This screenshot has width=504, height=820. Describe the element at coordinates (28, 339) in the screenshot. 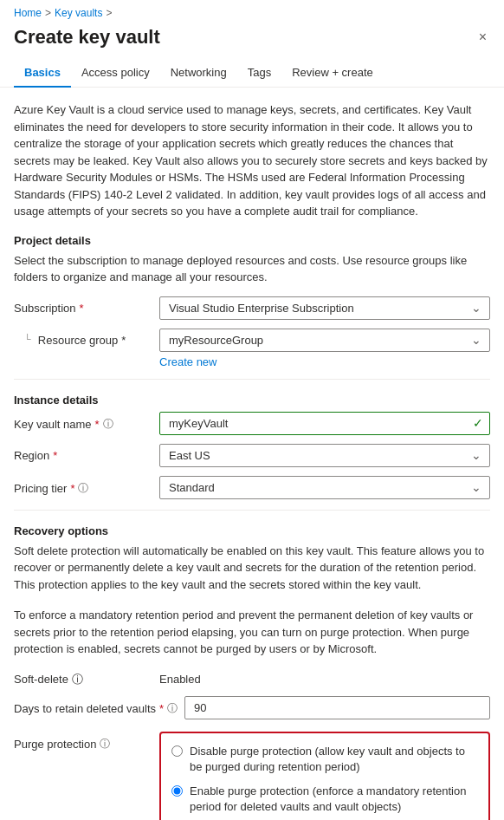

I see `indent-line: └` at that location.